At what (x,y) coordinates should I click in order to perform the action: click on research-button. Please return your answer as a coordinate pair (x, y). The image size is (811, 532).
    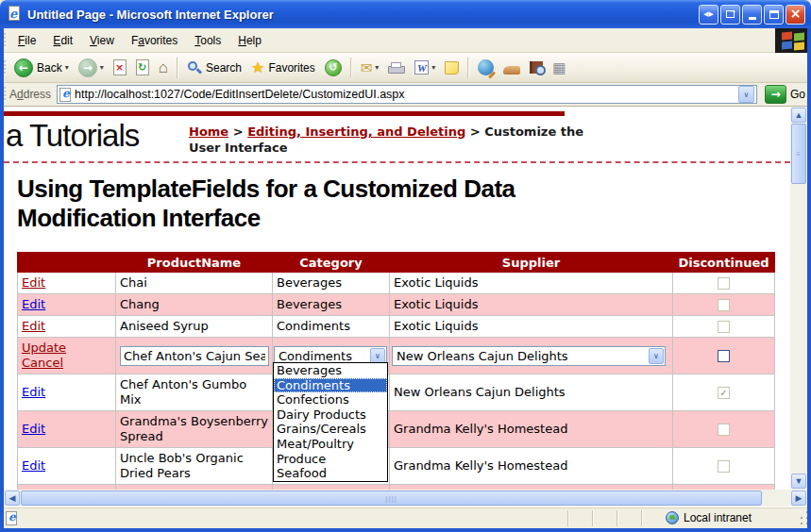
    Looking at the image, I should click on (536, 68).